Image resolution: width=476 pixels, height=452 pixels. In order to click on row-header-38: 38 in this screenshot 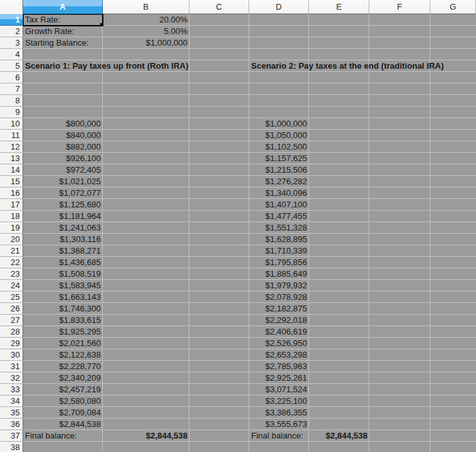, I will do `click(12, 447)`.